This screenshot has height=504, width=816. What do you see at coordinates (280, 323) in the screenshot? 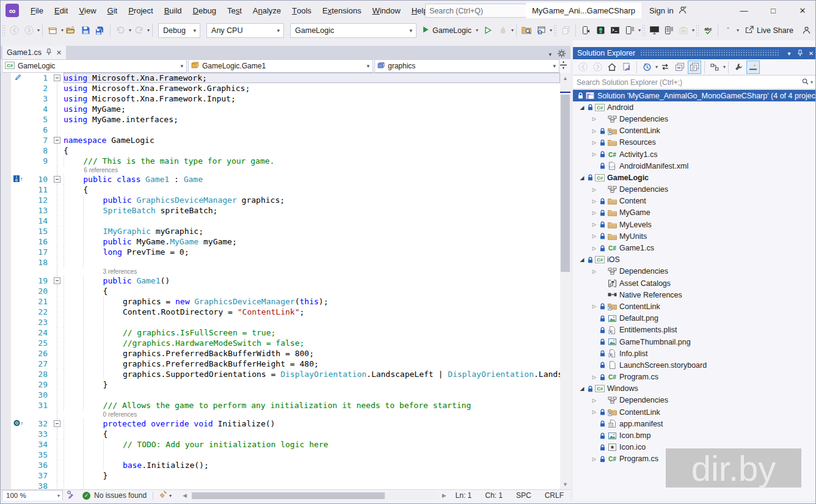
I see `code-line: 23` at bounding box center [280, 323].